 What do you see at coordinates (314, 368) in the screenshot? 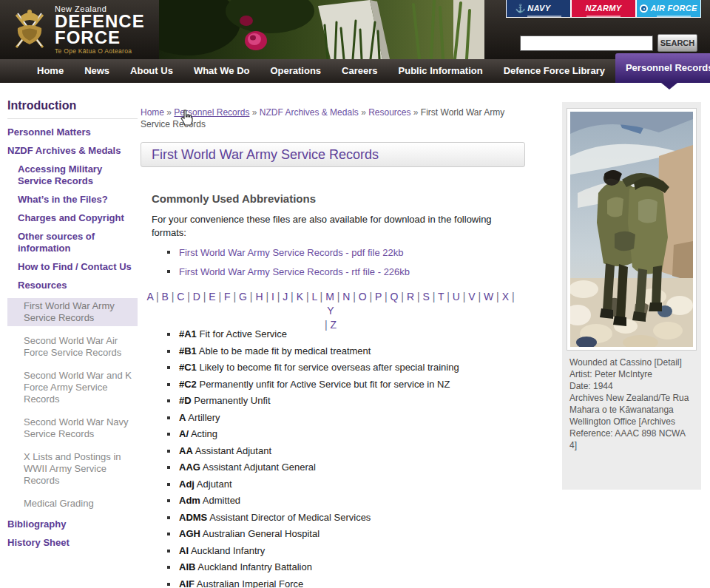
I see `abbreviation-c1: #C1 Likely to become fit for service ove…` at bounding box center [314, 368].